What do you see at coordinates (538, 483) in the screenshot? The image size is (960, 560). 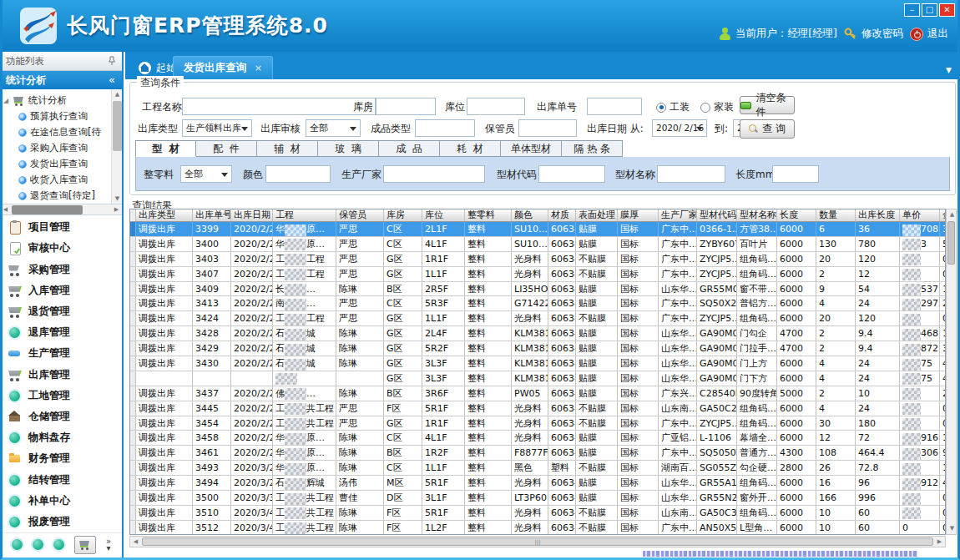 I see `table-row: 调拨出库34942020/3/2石辉城汤伟M区5R1F整料光身料6063-T5贴…` at bounding box center [538, 483].